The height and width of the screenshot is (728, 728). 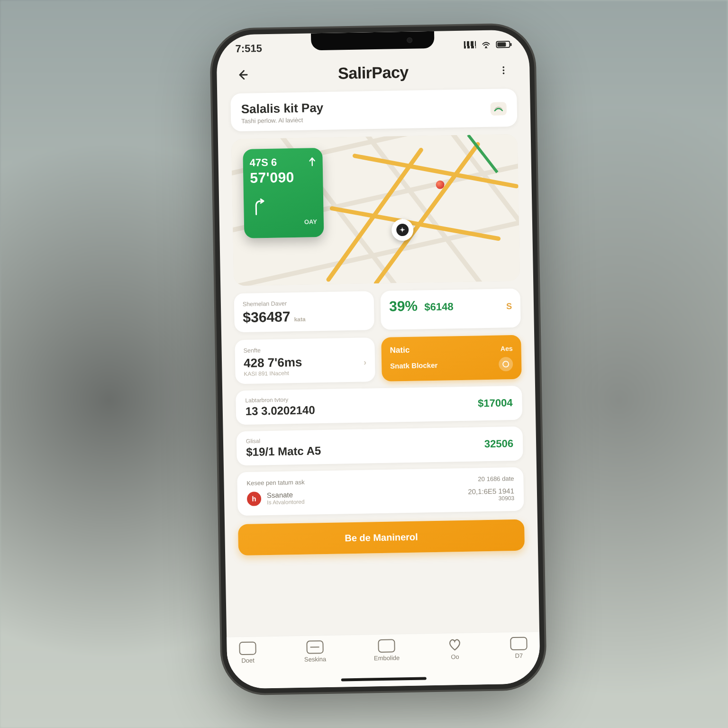 What do you see at coordinates (373, 110) in the screenshot?
I see `destination-card: Salalis kit Pay Tashi perlow. Al lavièct` at bounding box center [373, 110].